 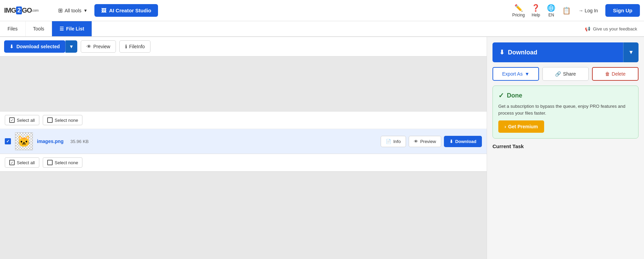 I want to click on action-row: Export As ▼ 🔗 Share 🗑 Delete, so click(x=566, y=74).